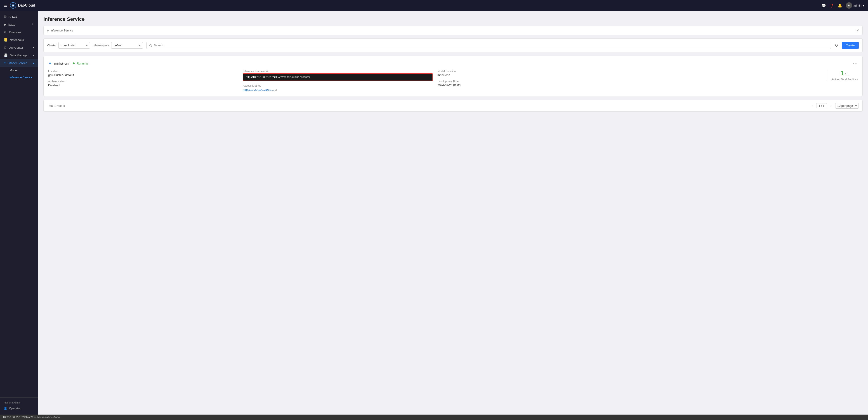  I want to click on info-group-right: Model Location mnist-cnn Last Update Tim…, so click(532, 78).